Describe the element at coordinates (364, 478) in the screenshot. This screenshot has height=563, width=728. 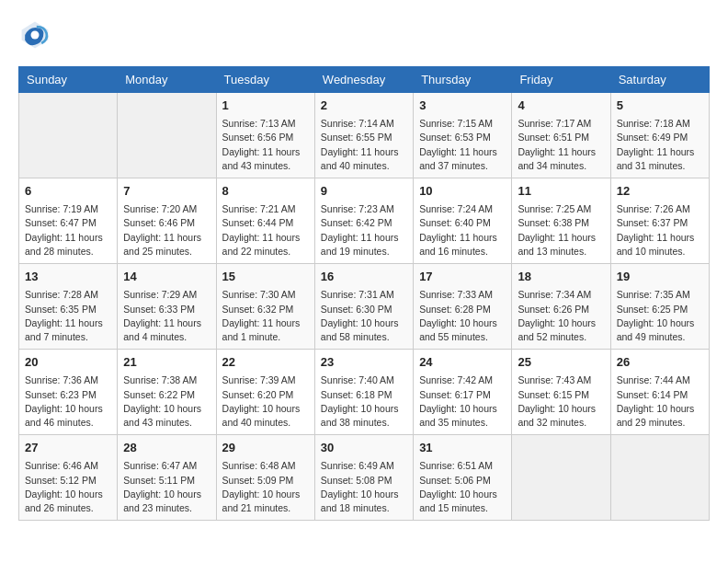
I see `week-row-5: 27Sunrise: 6:46 AM Sunset: 5:12 PM Dayli…` at that location.